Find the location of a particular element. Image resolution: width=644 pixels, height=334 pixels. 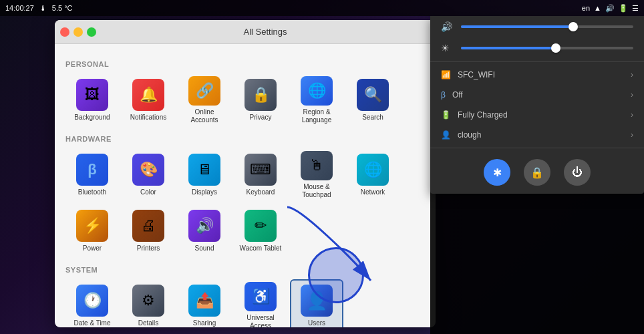

background-label: Background is located at coordinates (92, 118).